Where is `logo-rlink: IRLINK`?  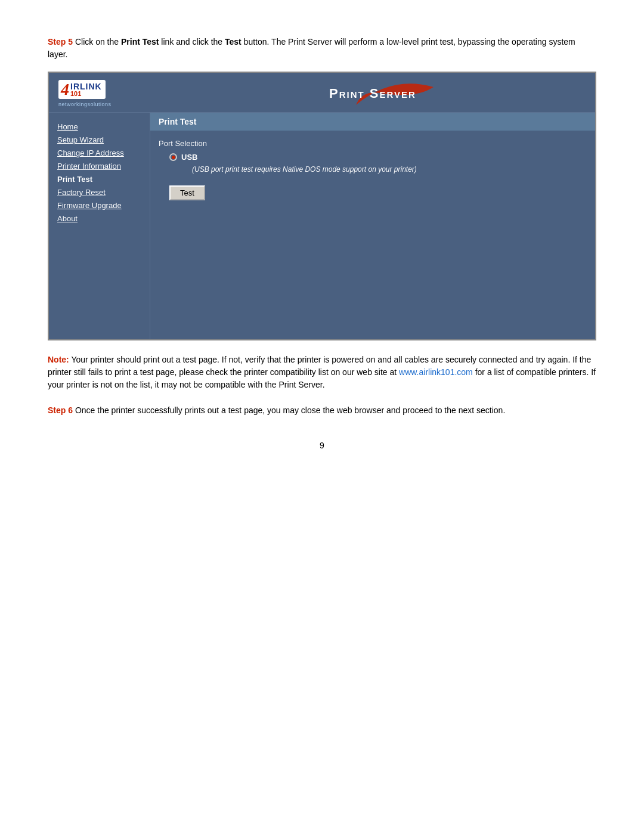
logo-rlink: IRLINK is located at coordinates (86, 86).